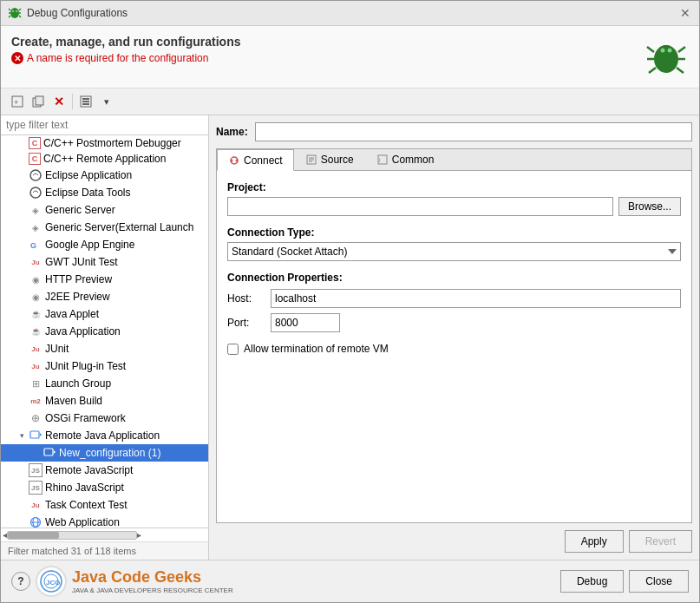  What do you see at coordinates (17, 102) in the screenshot?
I see `new-config-btn: +` at bounding box center [17, 102].